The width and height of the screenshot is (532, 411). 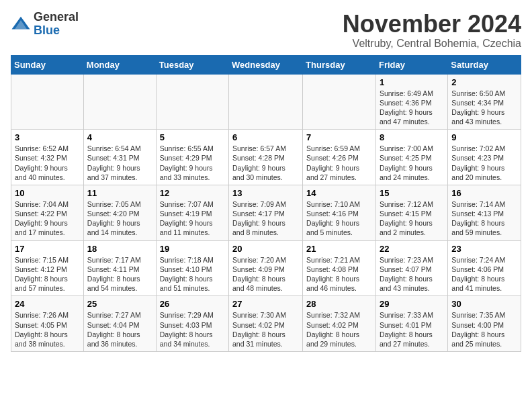 What do you see at coordinates (192, 304) in the screenshot?
I see `day-number: 26` at bounding box center [192, 304].